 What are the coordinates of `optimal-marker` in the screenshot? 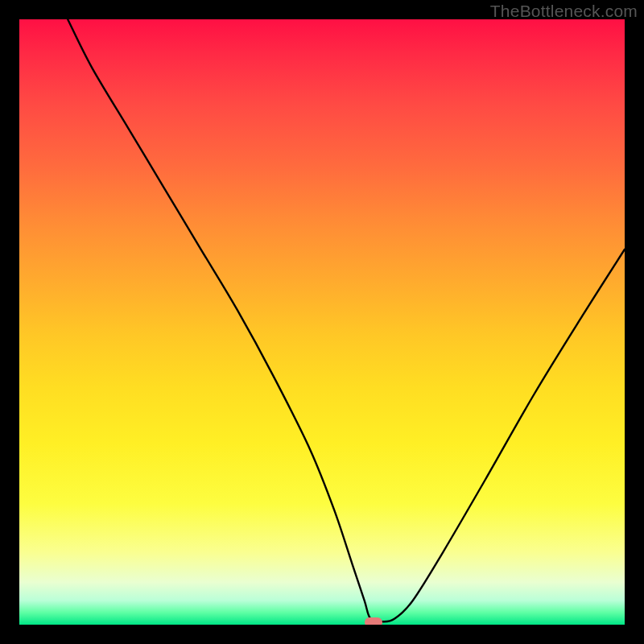 It's located at (374, 621).